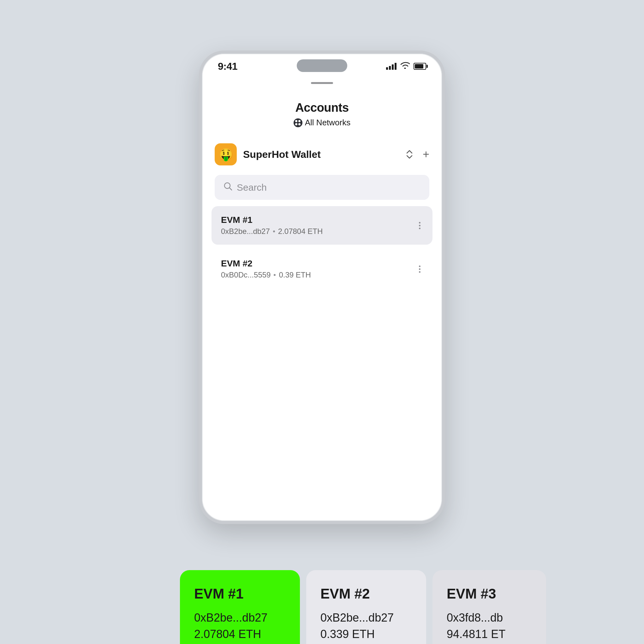 The image size is (644, 644). What do you see at coordinates (322, 187) in the screenshot?
I see `search-container: Search` at bounding box center [322, 187].